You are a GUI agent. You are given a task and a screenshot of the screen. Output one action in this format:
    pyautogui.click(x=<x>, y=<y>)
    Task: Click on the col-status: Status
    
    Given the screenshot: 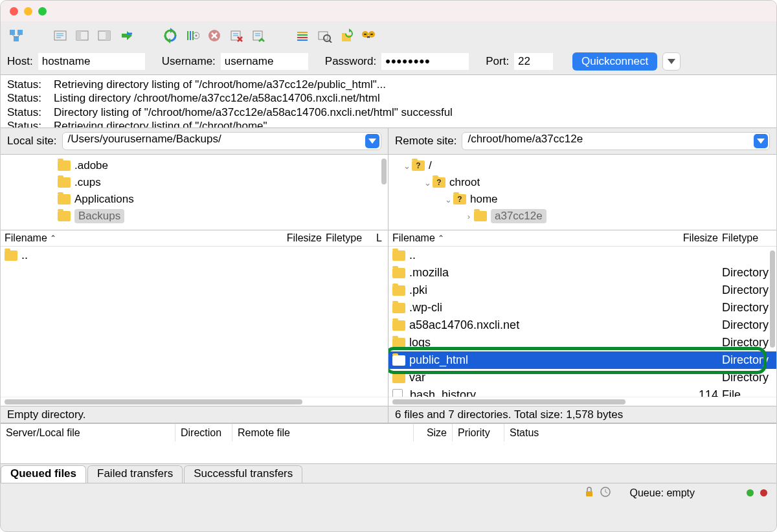 What is the action you would take?
    pyautogui.click(x=640, y=432)
    